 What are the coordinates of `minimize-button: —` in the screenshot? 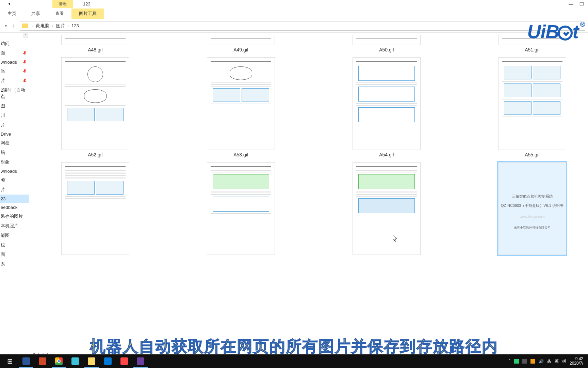 It's located at (571, 4).